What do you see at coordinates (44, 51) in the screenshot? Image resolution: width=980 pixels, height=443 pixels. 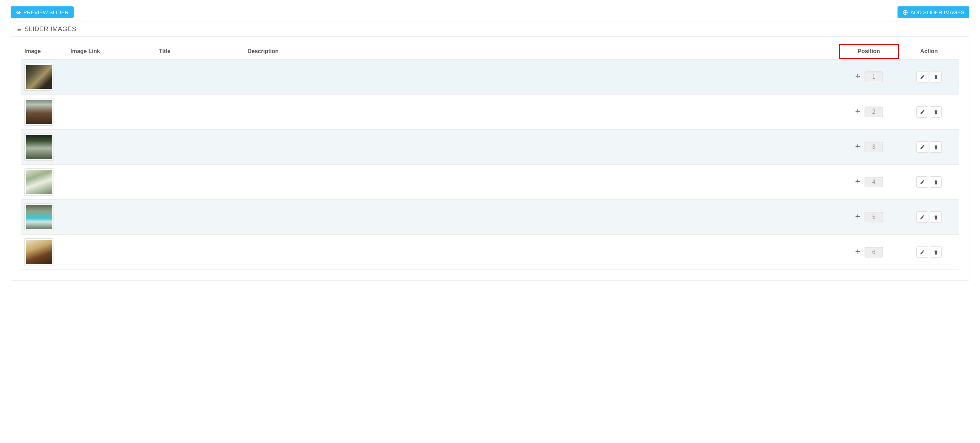 I see `col-header-image: Image` at bounding box center [44, 51].